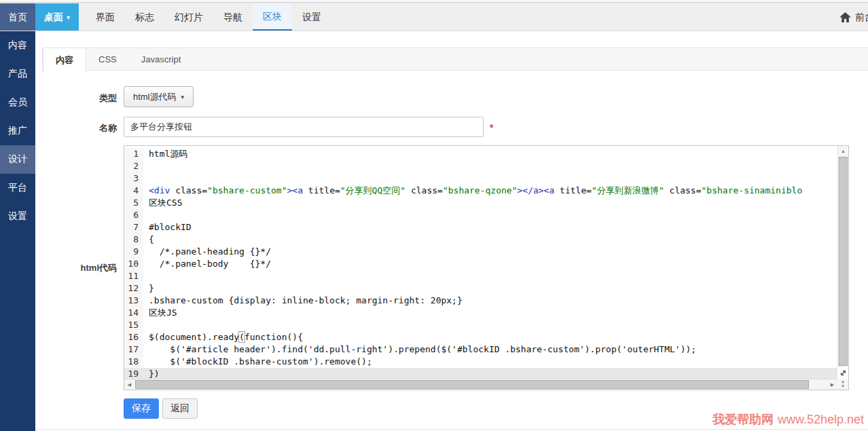 The image size is (868, 431). Describe the element at coordinates (481, 325) in the screenshot. I see `code-line: 15` at that location.